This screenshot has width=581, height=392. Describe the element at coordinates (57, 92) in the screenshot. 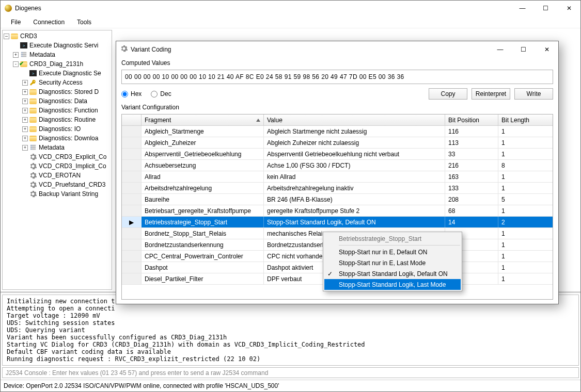

I see `tree-item: +Diagnostics: Stored D` at that location.